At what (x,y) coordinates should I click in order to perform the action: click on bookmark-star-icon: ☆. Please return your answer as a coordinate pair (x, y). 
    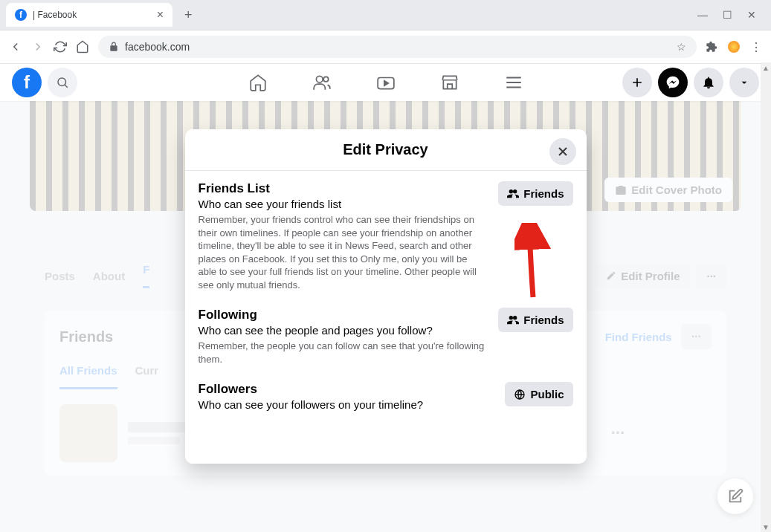
    Looking at the image, I should click on (681, 47).